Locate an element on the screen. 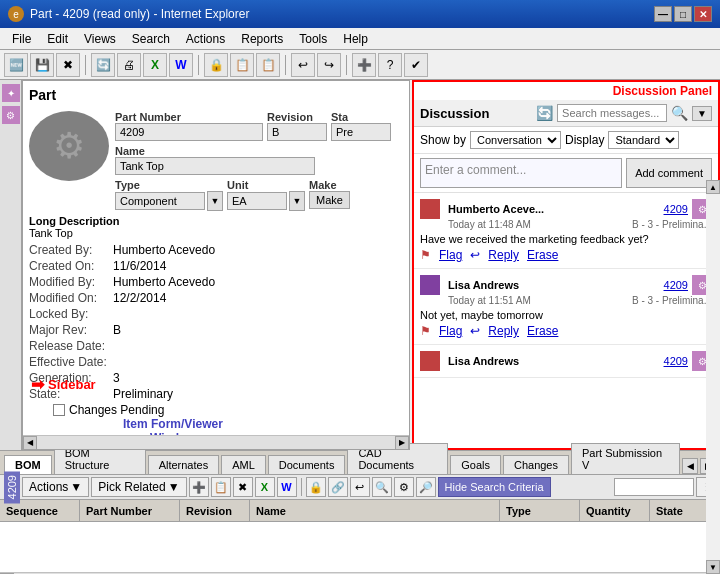 Image resolution: width=720 pixels, height=574 pixels. comment-1-erase: Erase is located at coordinates (542, 255).